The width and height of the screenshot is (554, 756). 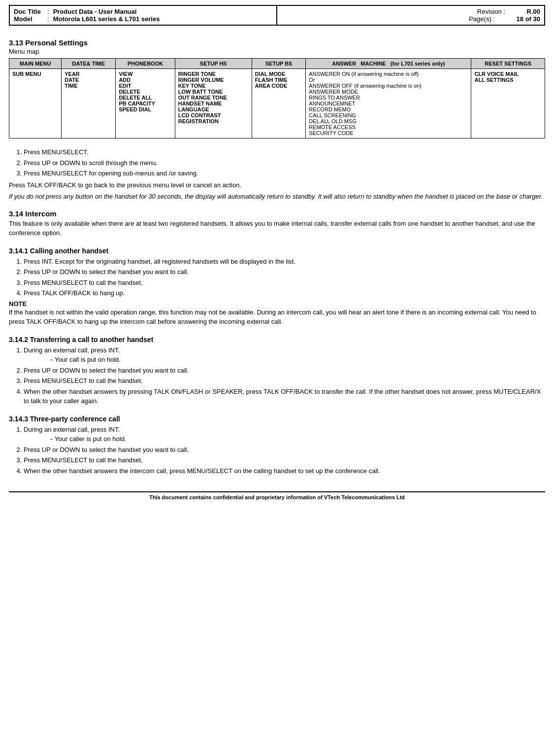 What do you see at coordinates (285, 152) in the screenshot?
I see `step-313-1: Press MENU/SELECT.` at bounding box center [285, 152].